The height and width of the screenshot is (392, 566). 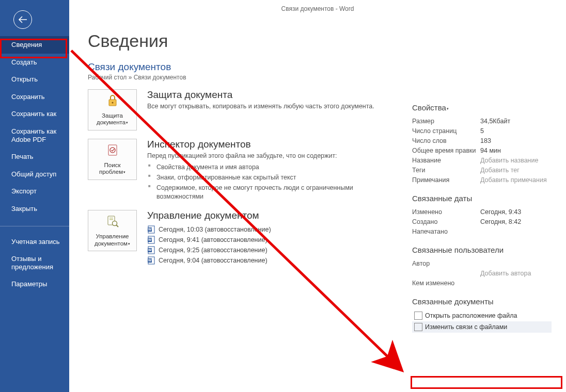 What do you see at coordinates (446, 160) in the screenshot?
I see `property-key: Название` at bounding box center [446, 160].